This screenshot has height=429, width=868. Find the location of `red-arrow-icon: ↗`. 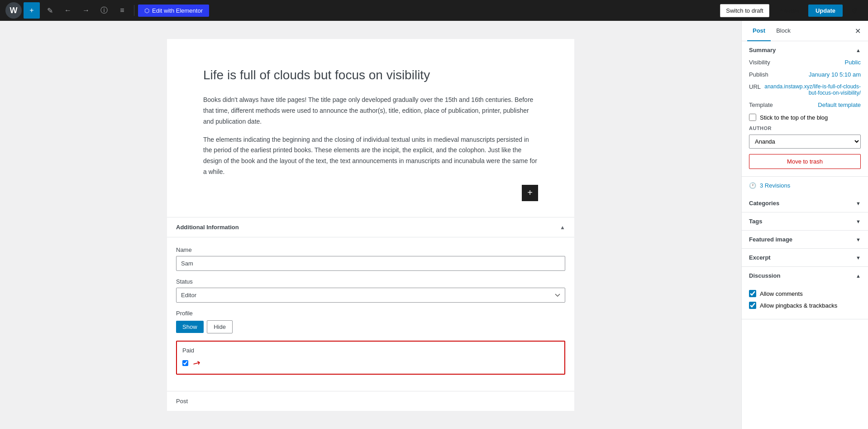

red-arrow-icon: ↗ is located at coordinates (196, 362).